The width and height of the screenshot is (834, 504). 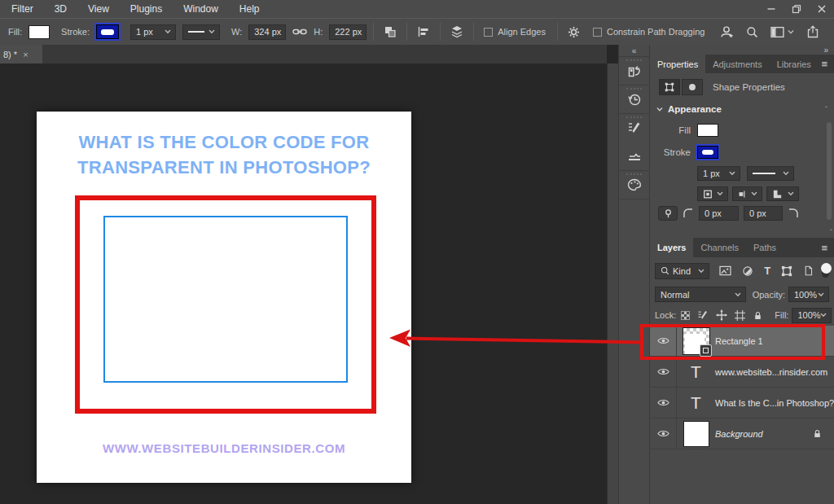 I want to click on canvas-scrollbar, so click(x=612, y=283).